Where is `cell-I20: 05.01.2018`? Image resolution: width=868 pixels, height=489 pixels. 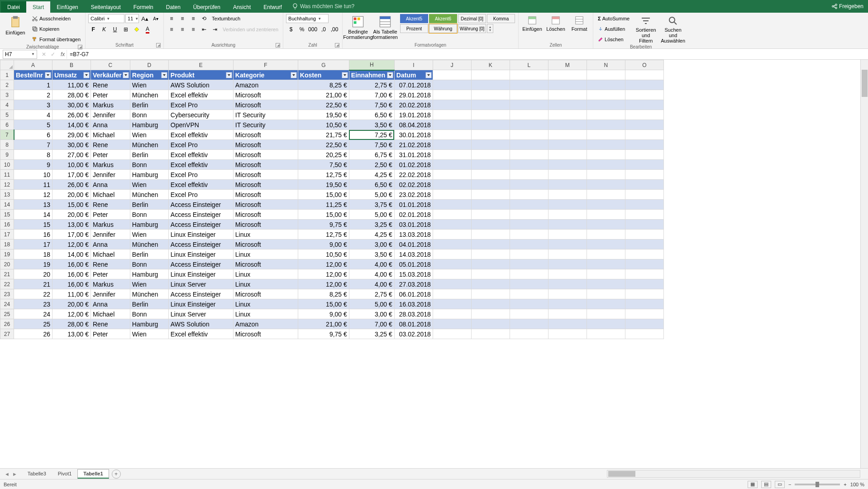 cell-I20: 05.01.2018 is located at coordinates (414, 264).